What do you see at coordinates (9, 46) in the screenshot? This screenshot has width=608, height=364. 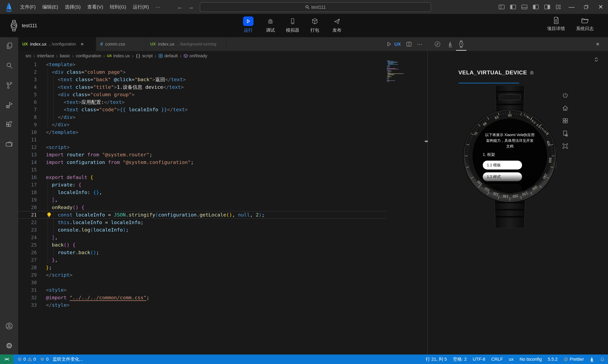 I see `explorer-icon` at bounding box center [9, 46].